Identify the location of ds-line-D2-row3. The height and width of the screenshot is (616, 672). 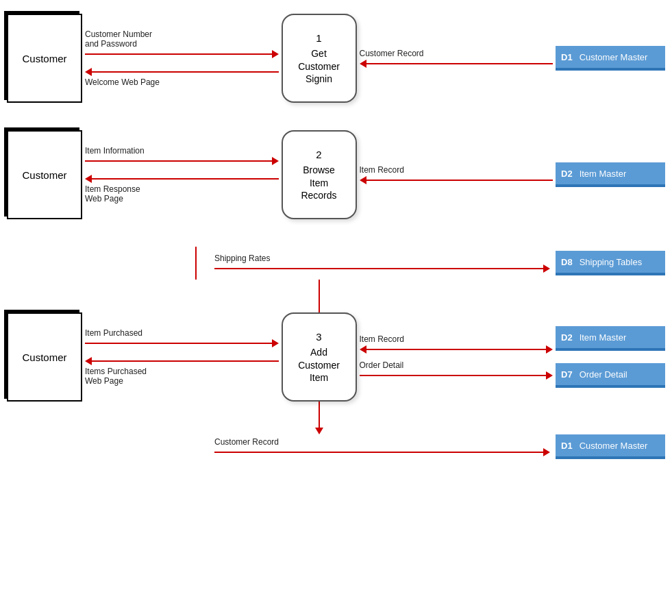
(610, 350).